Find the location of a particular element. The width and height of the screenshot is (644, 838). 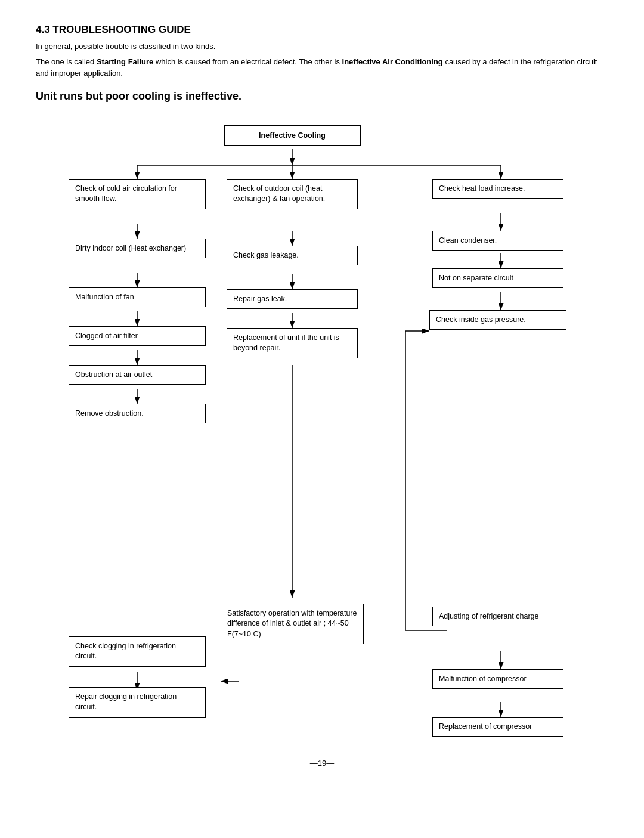

box-right-2: Clean condenser. is located at coordinates (498, 241).